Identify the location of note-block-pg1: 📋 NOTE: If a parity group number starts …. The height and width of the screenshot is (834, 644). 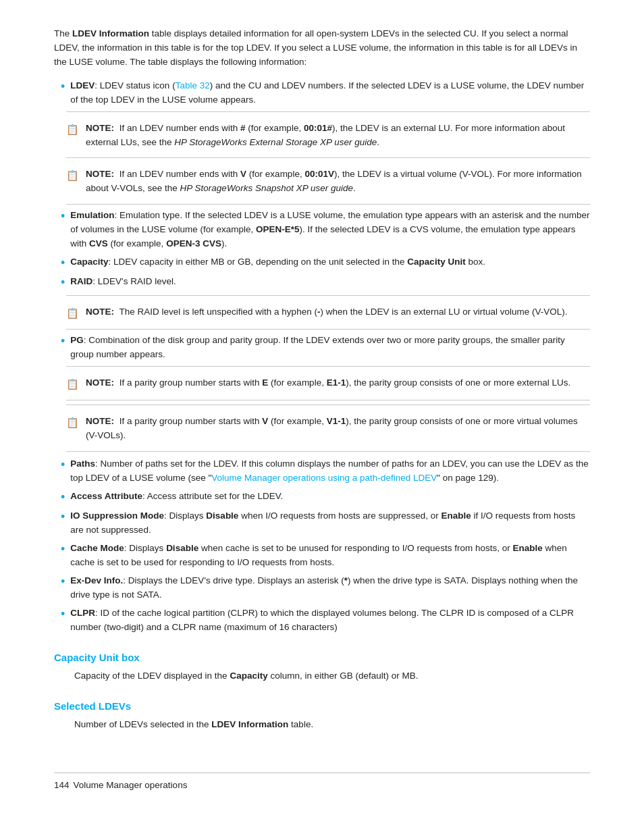
(328, 384).